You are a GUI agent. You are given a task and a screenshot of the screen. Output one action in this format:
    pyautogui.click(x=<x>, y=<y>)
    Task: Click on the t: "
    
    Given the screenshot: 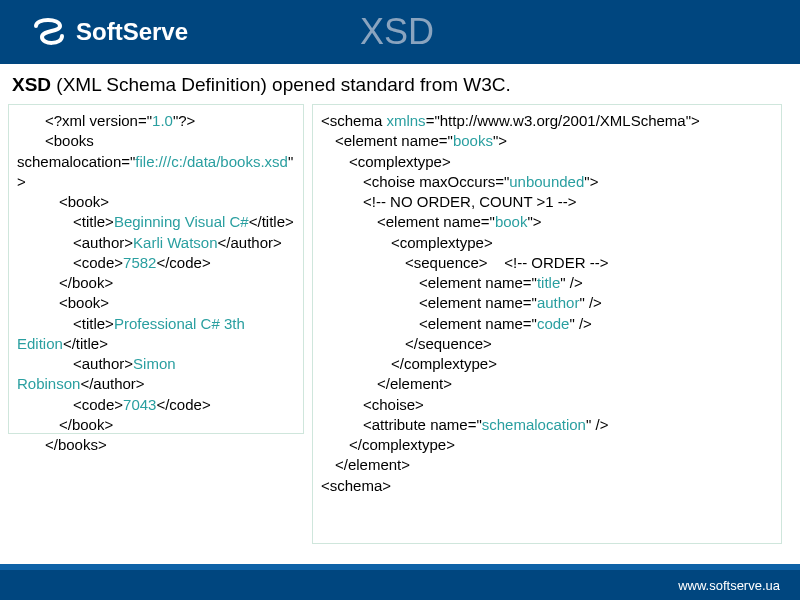 What is the action you would take?
    pyautogui.click(x=290, y=162)
    